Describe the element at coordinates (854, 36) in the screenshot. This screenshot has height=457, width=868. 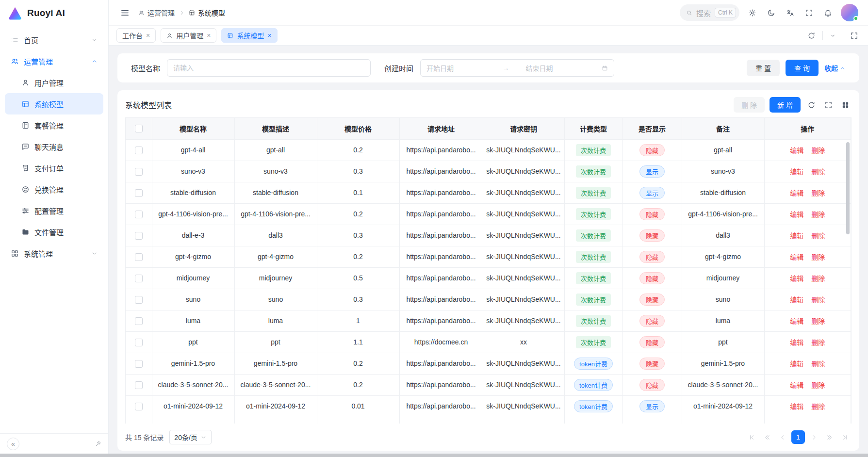
I see `content-fullscreen-button` at that location.